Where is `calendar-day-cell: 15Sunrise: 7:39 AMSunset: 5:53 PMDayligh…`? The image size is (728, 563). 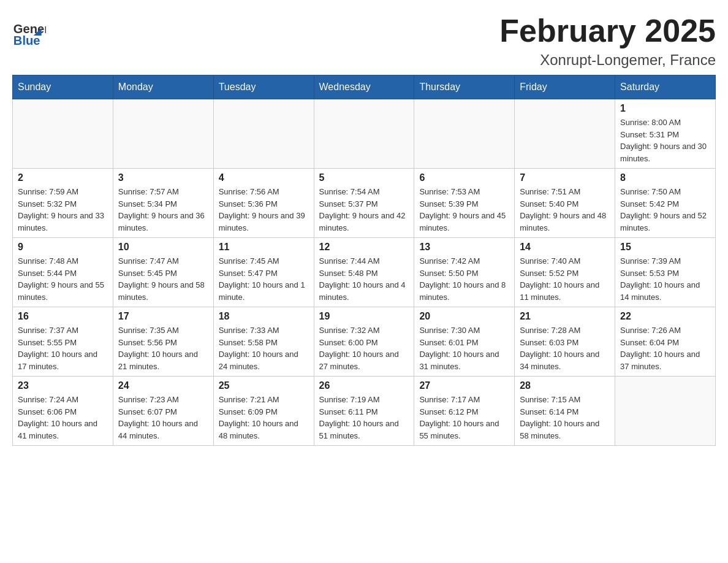 calendar-day-cell: 15Sunrise: 7:39 AMSunset: 5:53 PMDayligh… is located at coordinates (665, 272).